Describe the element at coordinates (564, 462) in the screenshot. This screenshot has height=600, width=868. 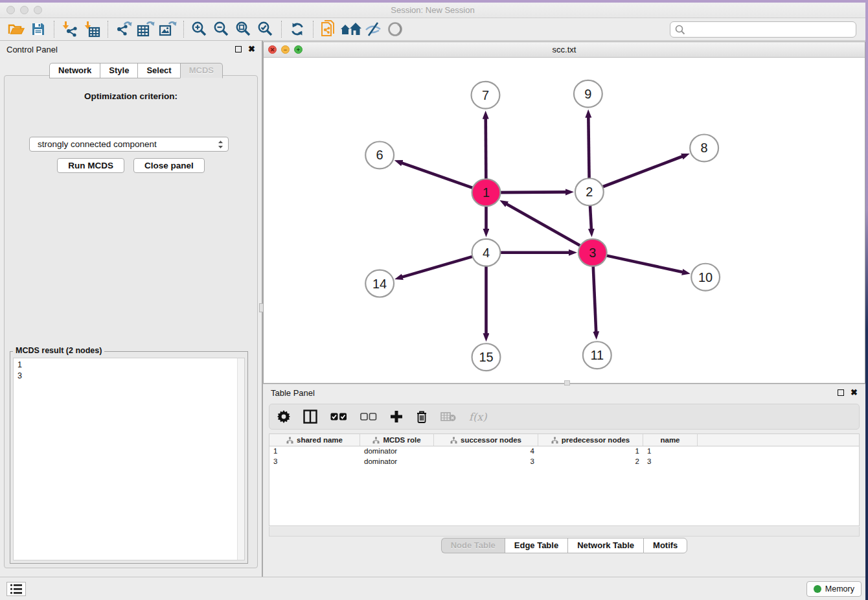
I see `table-row: 3dominator323` at that location.